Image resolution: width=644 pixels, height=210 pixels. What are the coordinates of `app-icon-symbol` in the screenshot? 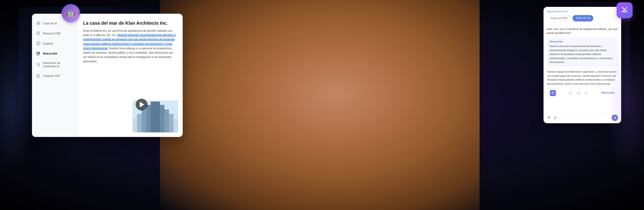 It's located at (624, 10).